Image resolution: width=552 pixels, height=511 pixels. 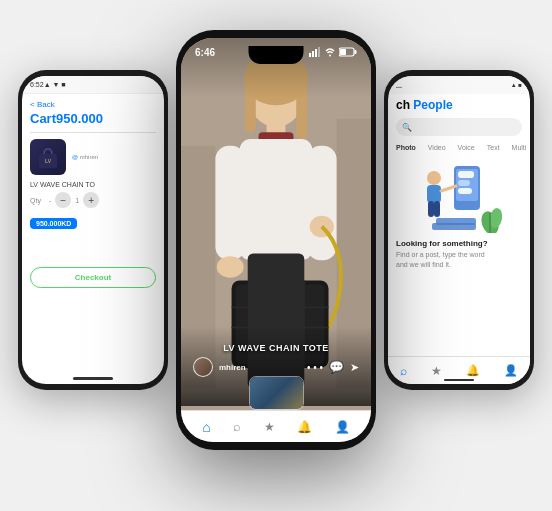 What do you see at coordinates (473, 370) in the screenshot?
I see `right-nav-bell: 🔔` at bounding box center [473, 370].